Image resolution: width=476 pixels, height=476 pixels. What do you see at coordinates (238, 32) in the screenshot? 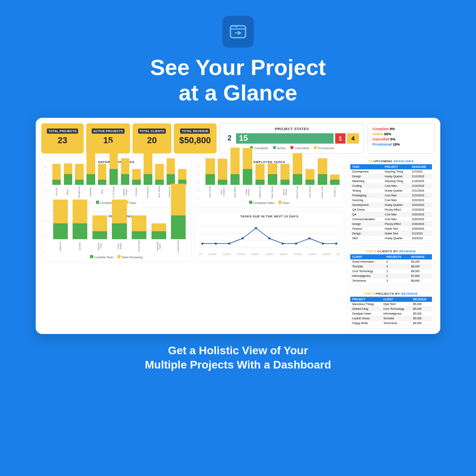
I see `top-icon` at bounding box center [238, 32].